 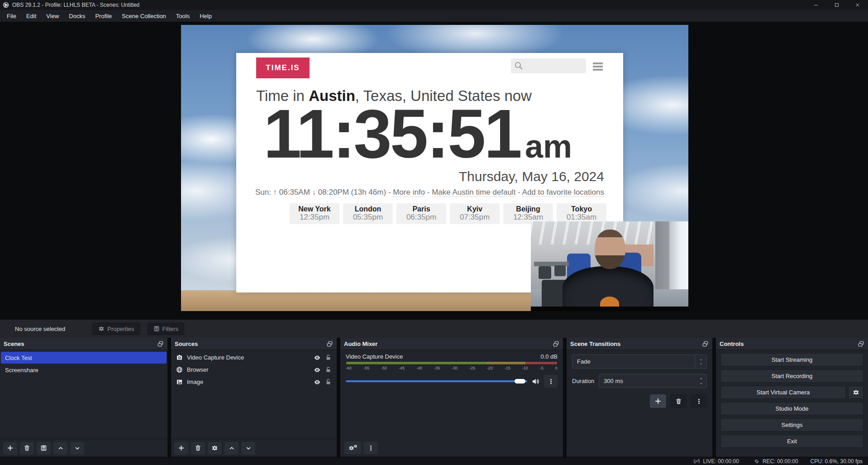 I want to click on menu-item-tools: Tools, so click(x=183, y=16).